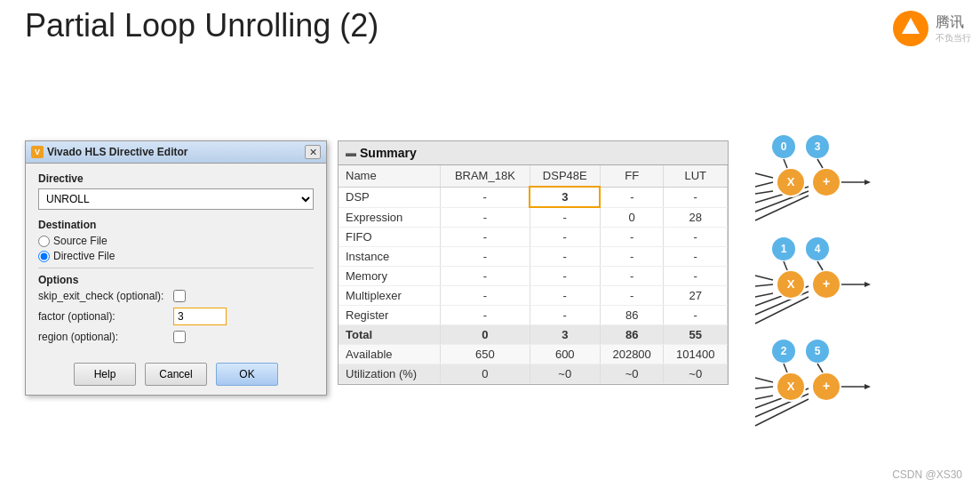  What do you see at coordinates (176, 376) in the screenshot?
I see `dialog-footer: Help Cancel OK` at bounding box center [176, 376].